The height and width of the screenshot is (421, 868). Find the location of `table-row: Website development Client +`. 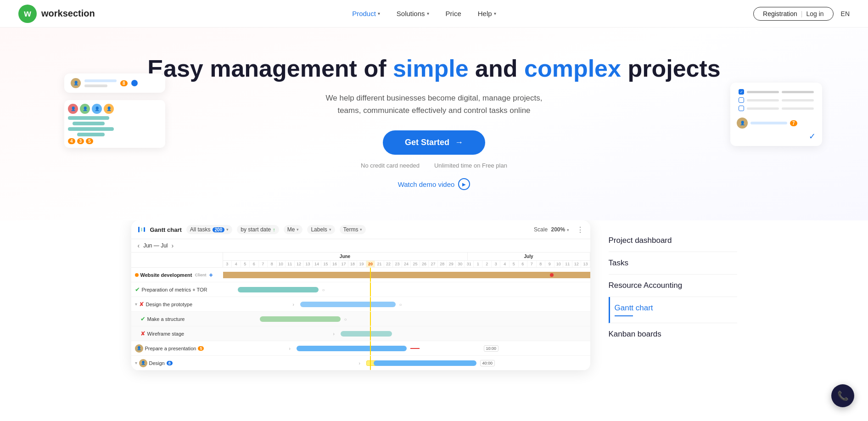

table-row: Website development Client + is located at coordinates (361, 275).